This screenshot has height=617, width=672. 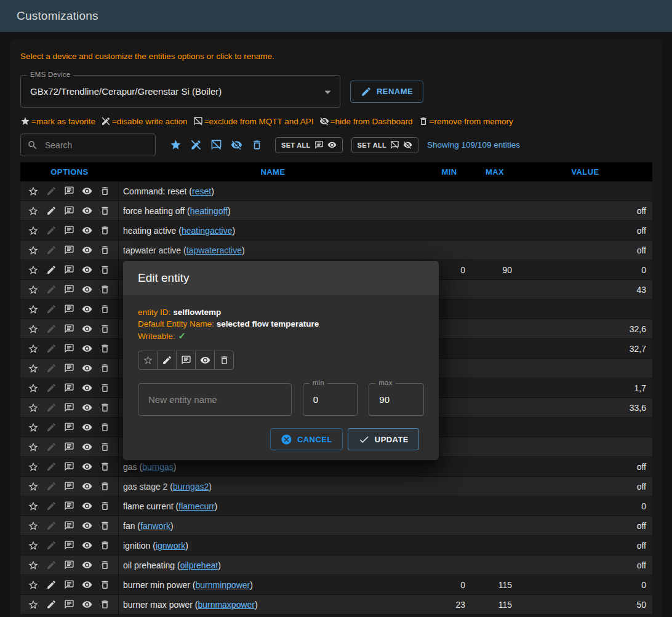 What do you see at coordinates (155, 526) in the screenshot?
I see `entity-shortname-link: fanwork` at bounding box center [155, 526].